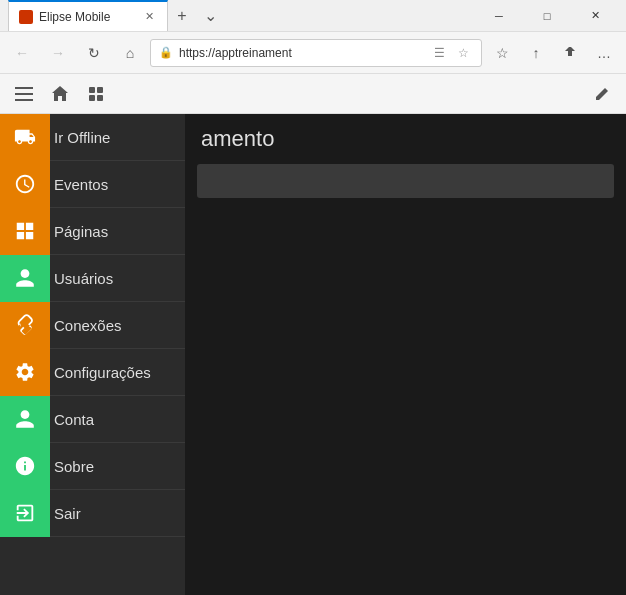 This screenshot has height=595, width=626. I want to click on conexoes-icon, so click(25, 326).